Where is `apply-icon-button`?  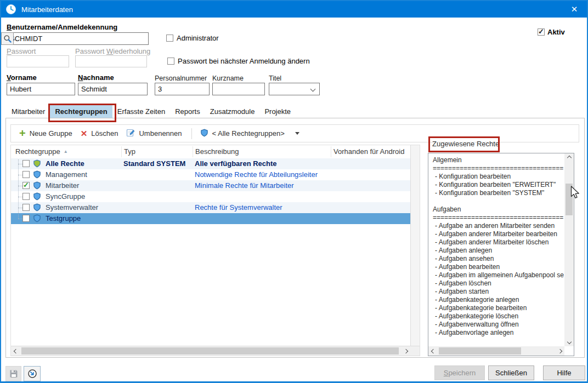
apply-icon-button is located at coordinates (32, 374).